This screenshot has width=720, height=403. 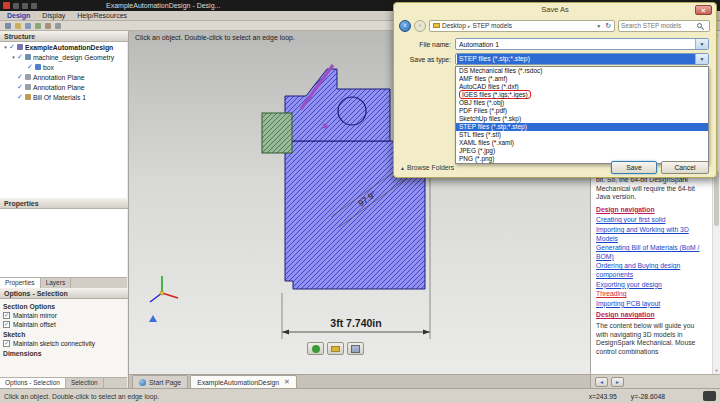 I want to click on help-link: Ordering and Buying design components, so click(x=652, y=270).